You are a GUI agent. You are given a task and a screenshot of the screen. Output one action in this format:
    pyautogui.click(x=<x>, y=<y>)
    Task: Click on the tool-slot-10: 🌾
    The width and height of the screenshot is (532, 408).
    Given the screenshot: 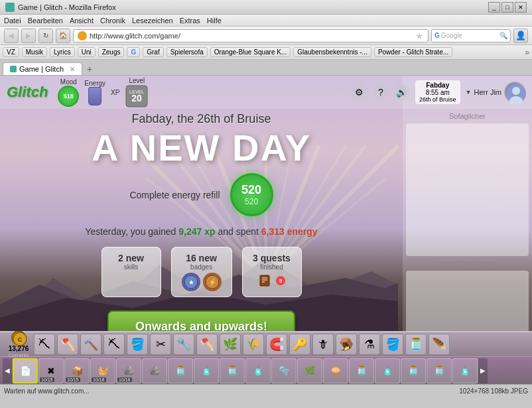 What is the action you would take?
    pyautogui.click(x=253, y=344)
    